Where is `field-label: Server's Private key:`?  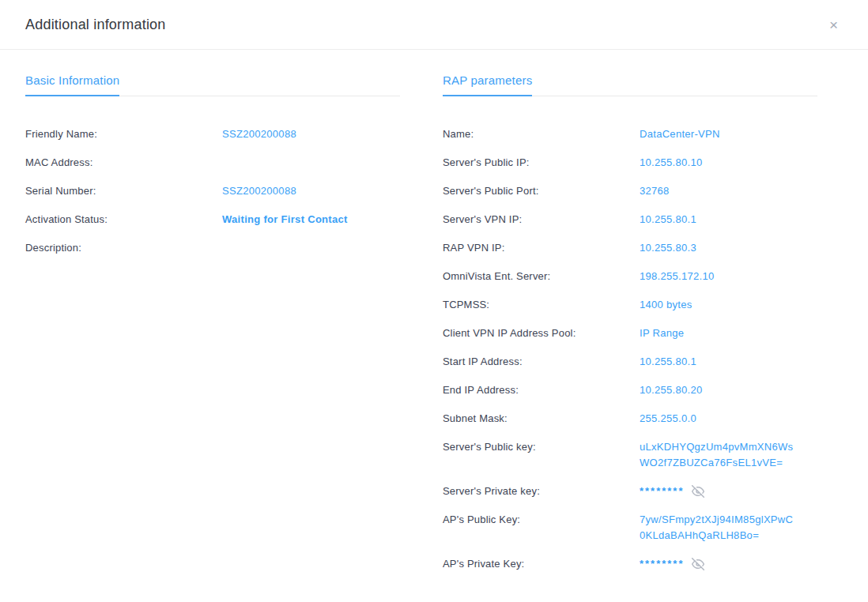 field-label: Server's Private key: is located at coordinates (541, 491).